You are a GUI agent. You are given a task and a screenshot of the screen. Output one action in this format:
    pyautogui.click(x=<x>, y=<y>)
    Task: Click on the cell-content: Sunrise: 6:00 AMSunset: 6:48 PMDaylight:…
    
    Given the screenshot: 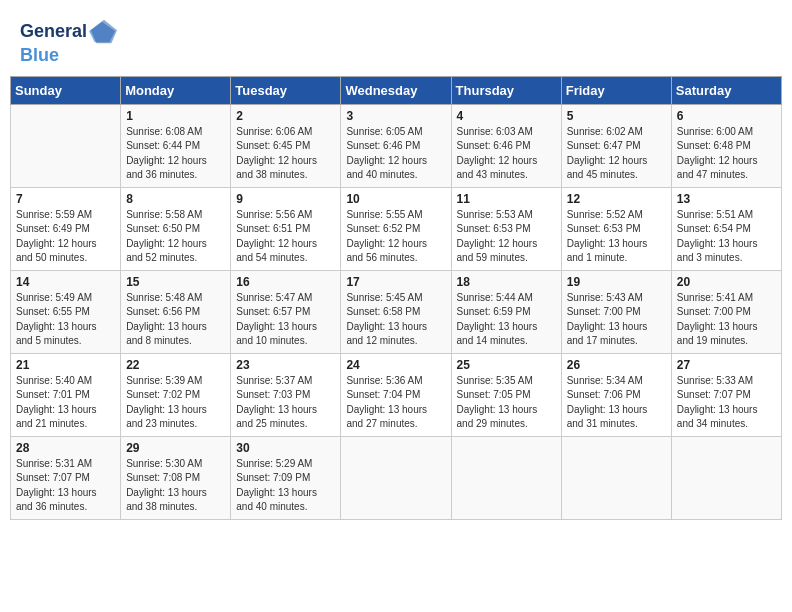 What is the action you would take?
    pyautogui.click(x=726, y=154)
    